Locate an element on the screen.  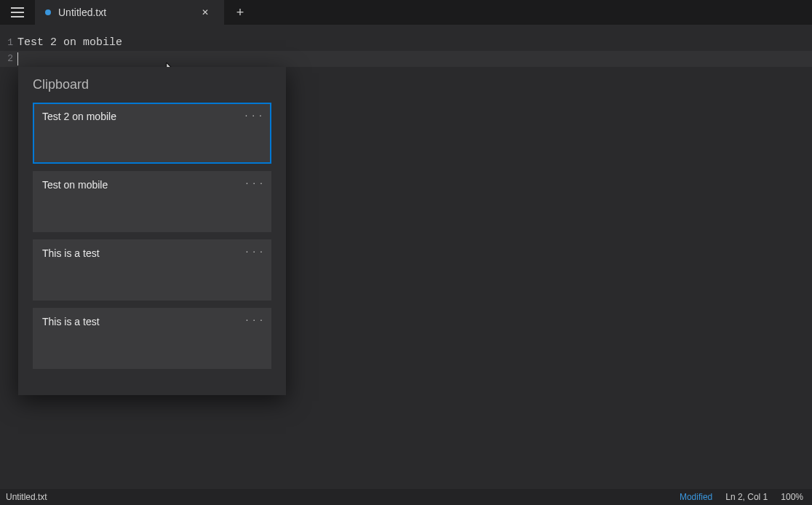
tab-untitled: Untitled.txt is located at coordinates (130, 12).